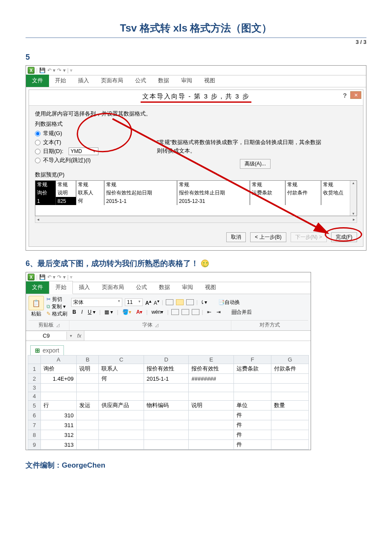  What do you see at coordinates (88, 406) in the screenshot?
I see `cell: 发运` at bounding box center [88, 406].